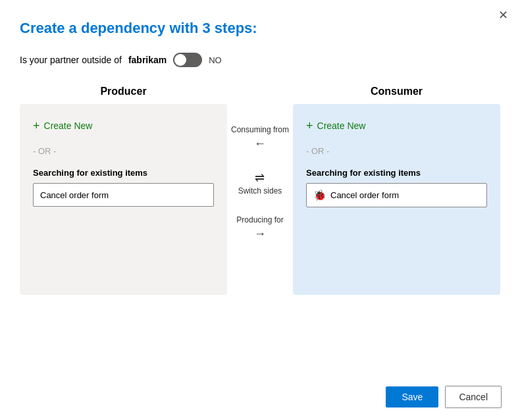  Describe the element at coordinates (365, 195) in the screenshot. I see `consumer-search-value: Cancel order form` at that location.